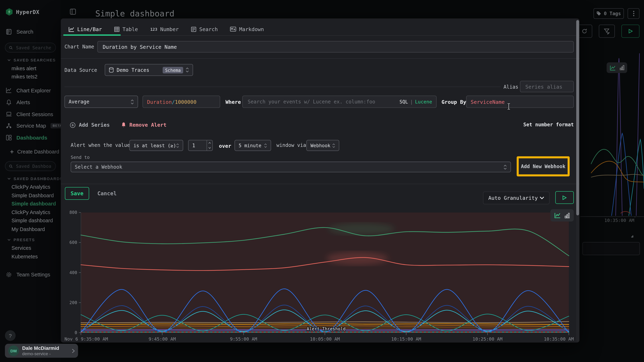  Describe the element at coordinates (488, 102) in the screenshot. I see `group-by-value: ServiceName` at that location.